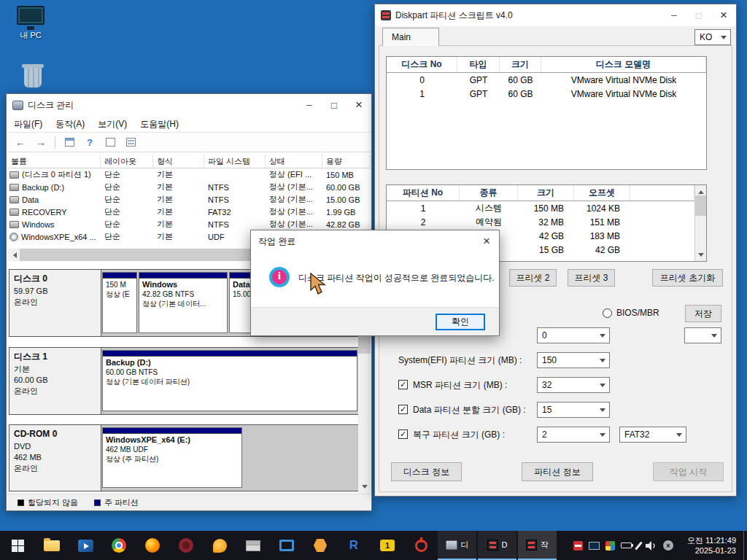 The height and width of the screenshot is (560, 747). Describe the element at coordinates (294, 161) in the screenshot. I see `column-header: 상태` at that location.